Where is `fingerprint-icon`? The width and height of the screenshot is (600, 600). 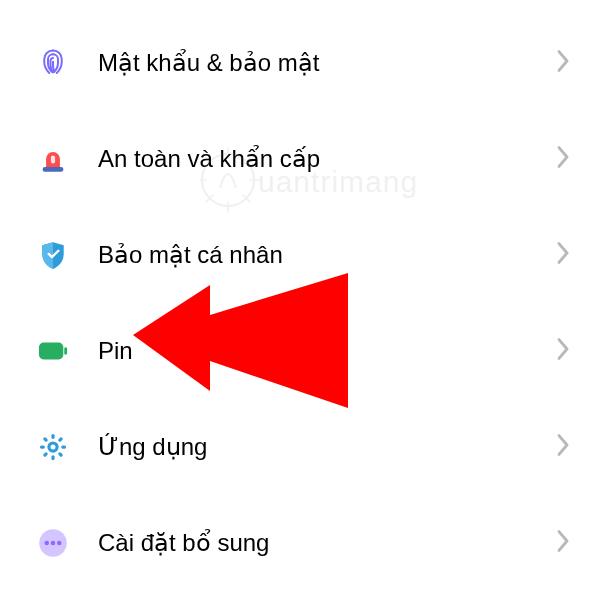
fingerprint-icon is located at coordinates (53, 63).